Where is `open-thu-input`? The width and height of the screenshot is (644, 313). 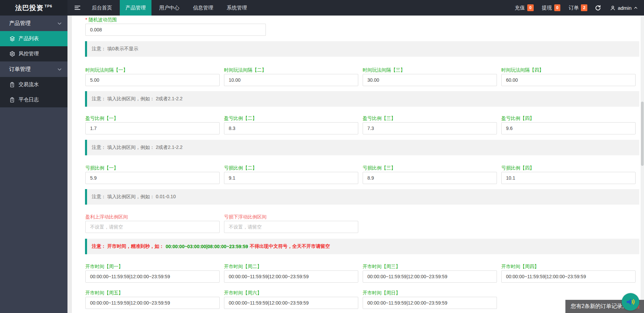
open-thu-input is located at coordinates (568, 277).